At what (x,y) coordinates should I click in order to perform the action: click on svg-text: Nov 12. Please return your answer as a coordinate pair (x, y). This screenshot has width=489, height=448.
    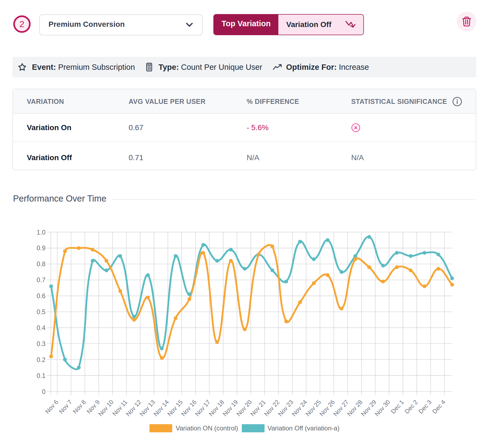
    Looking at the image, I should click on (133, 408).